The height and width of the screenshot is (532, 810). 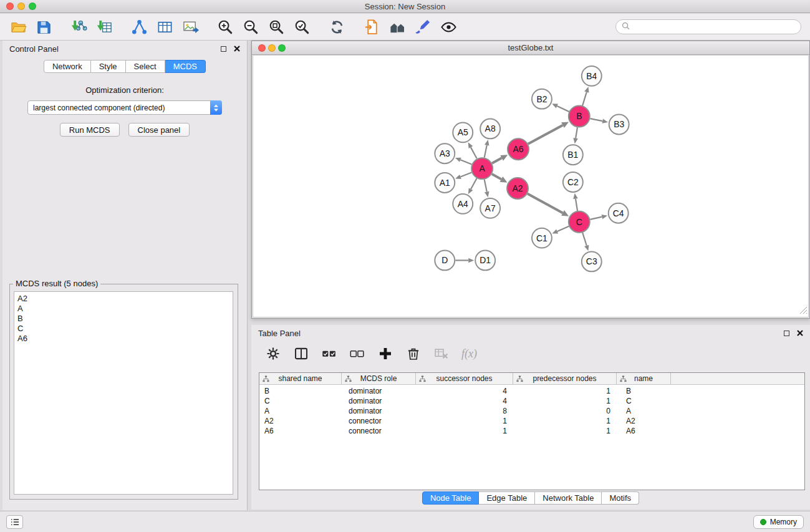 I want to click on graph-node-B3: B3, so click(x=619, y=125).